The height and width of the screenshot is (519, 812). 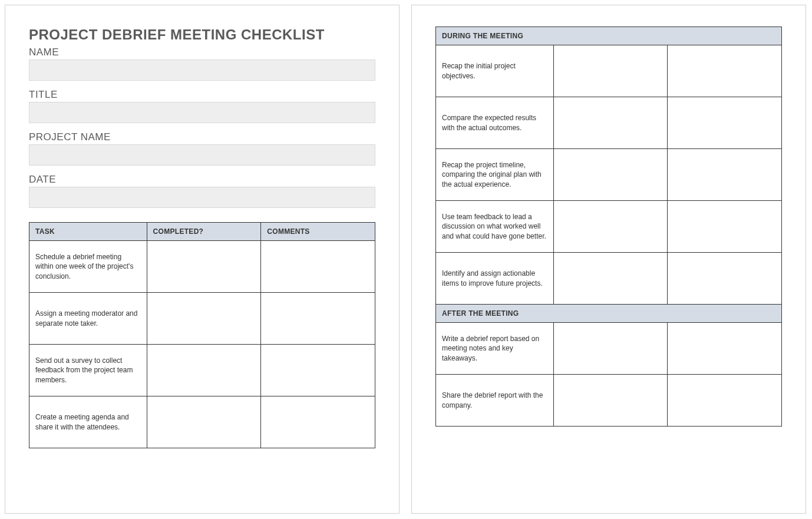 What do you see at coordinates (202, 95) in the screenshot?
I see `title-label: TITLE` at bounding box center [202, 95].